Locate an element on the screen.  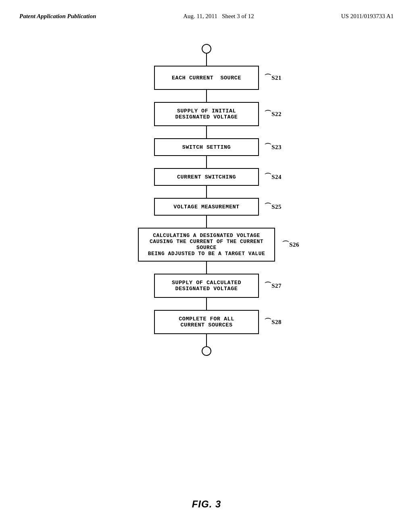
step-s24-text: CURRENT SWITCHING is located at coordinates (206, 177).